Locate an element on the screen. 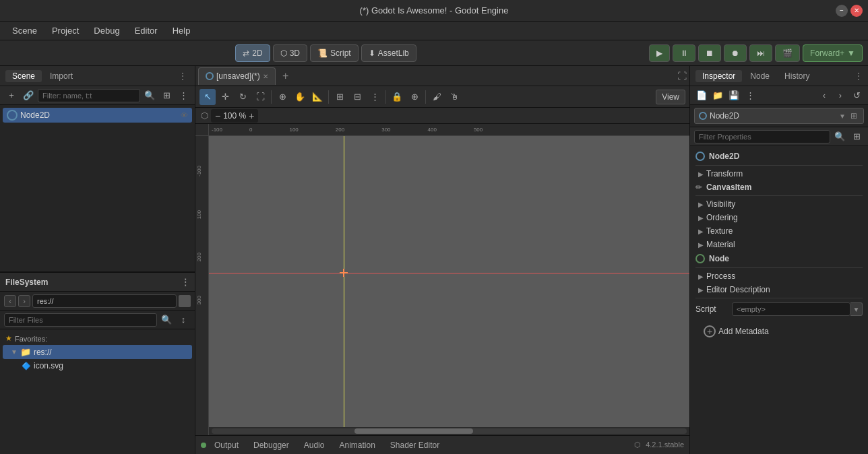  prop-ordering: ▶ Ordering is located at coordinates (779, 218).